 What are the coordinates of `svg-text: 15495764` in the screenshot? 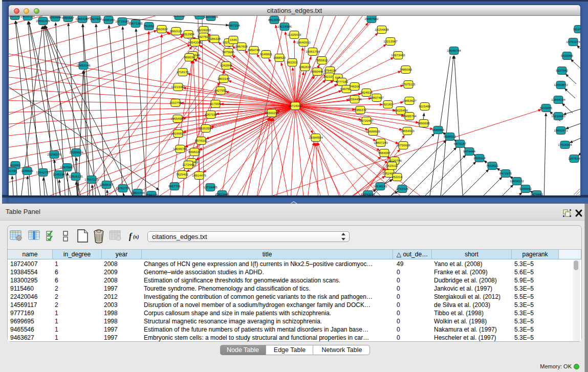 It's located at (409, 116).